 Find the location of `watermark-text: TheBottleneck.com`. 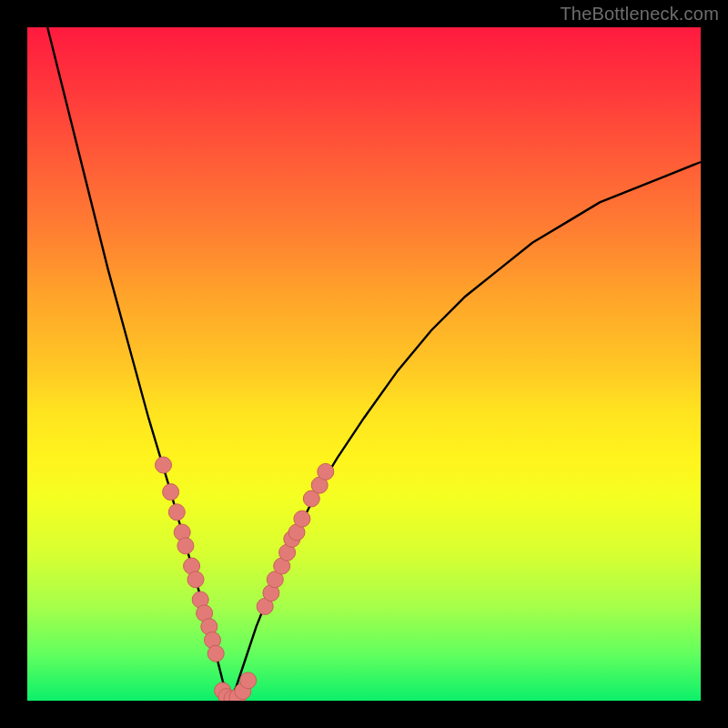

watermark-text: TheBottleneck.com is located at coordinates (639, 15).